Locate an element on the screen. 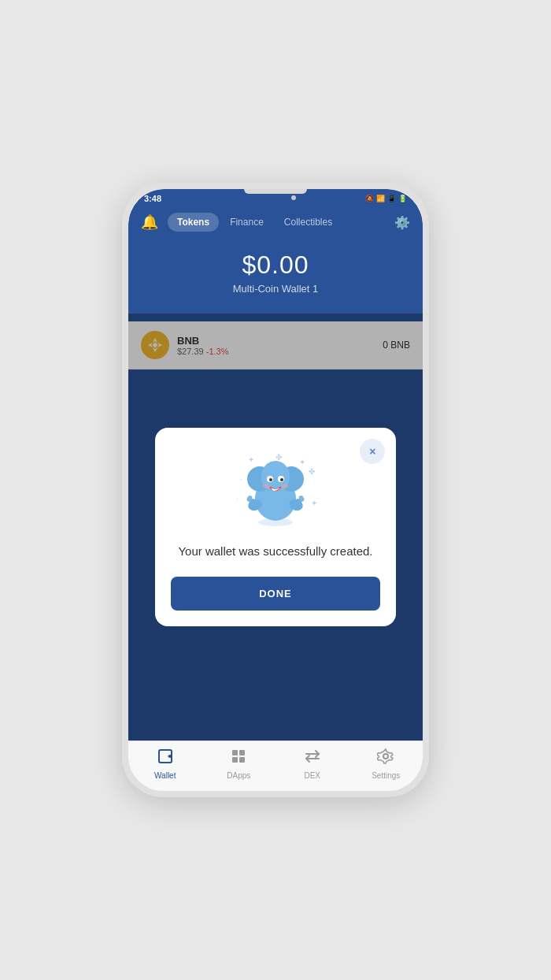 This screenshot has width=551, height=980. wallet-name: Multi-Coin Wallet 1 is located at coordinates (276, 288).